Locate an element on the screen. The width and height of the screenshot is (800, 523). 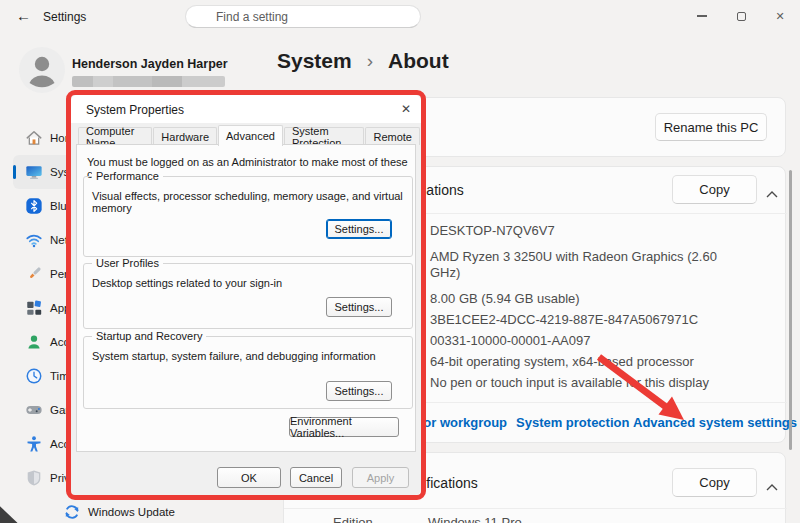
tab-remote: Remote is located at coordinates (392, 136).